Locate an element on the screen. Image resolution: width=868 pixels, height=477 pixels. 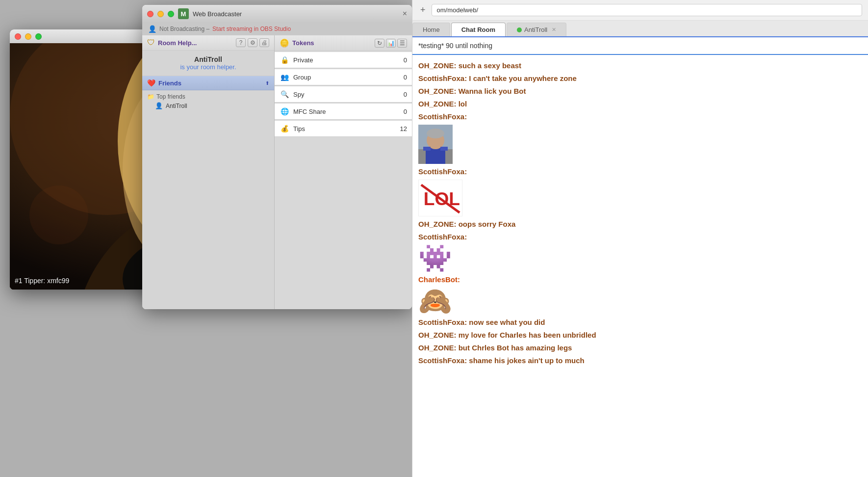
panel-header-icons: ? ⚙ 🖨 is located at coordinates (253, 43).